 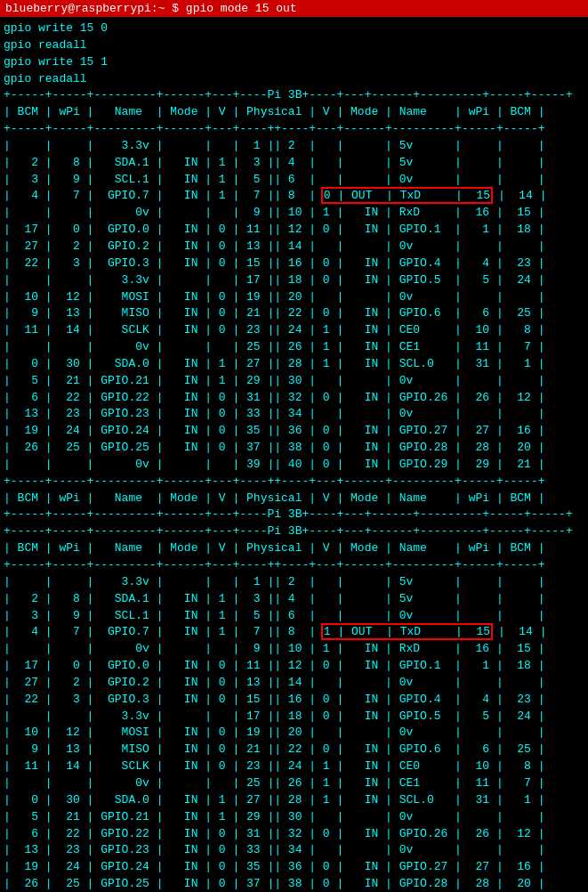 I want to click on highlight-box-1: 0 | OUT | TxD | 15, so click(x=407, y=196).